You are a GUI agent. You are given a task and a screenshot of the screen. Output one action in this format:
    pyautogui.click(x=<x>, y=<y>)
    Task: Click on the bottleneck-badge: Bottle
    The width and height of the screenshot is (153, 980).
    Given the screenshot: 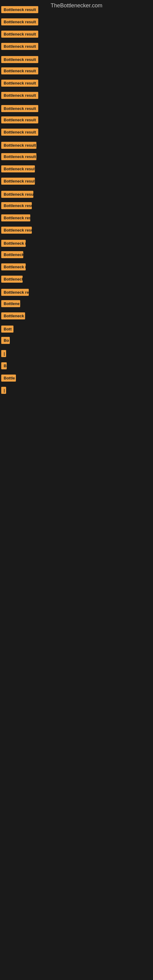 What is the action you would take?
    pyautogui.click(x=8, y=378)
    